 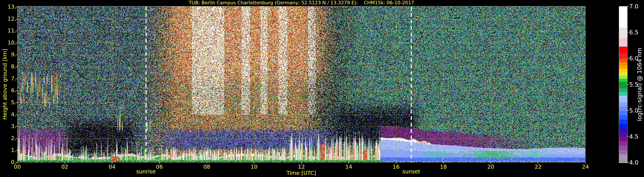 I want to click on y-tick-label: 2., so click(x=8, y=138).